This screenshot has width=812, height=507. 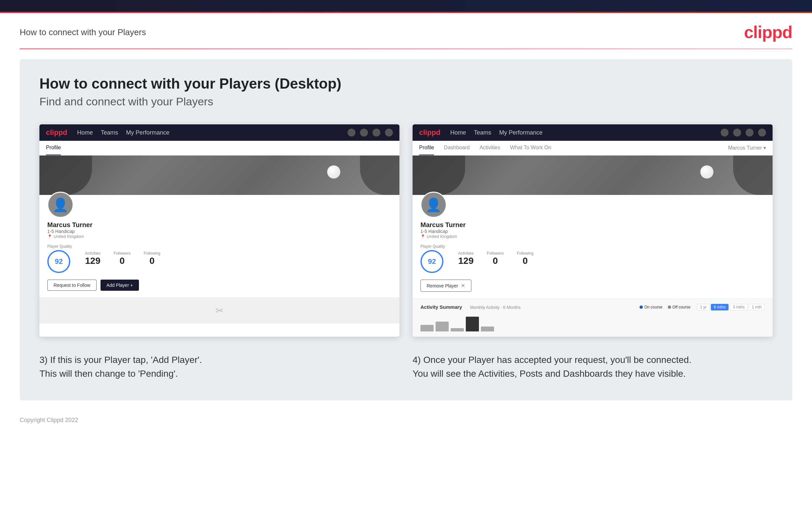 What do you see at coordinates (406, 49) in the screenshot?
I see `header-divider` at bounding box center [406, 49].